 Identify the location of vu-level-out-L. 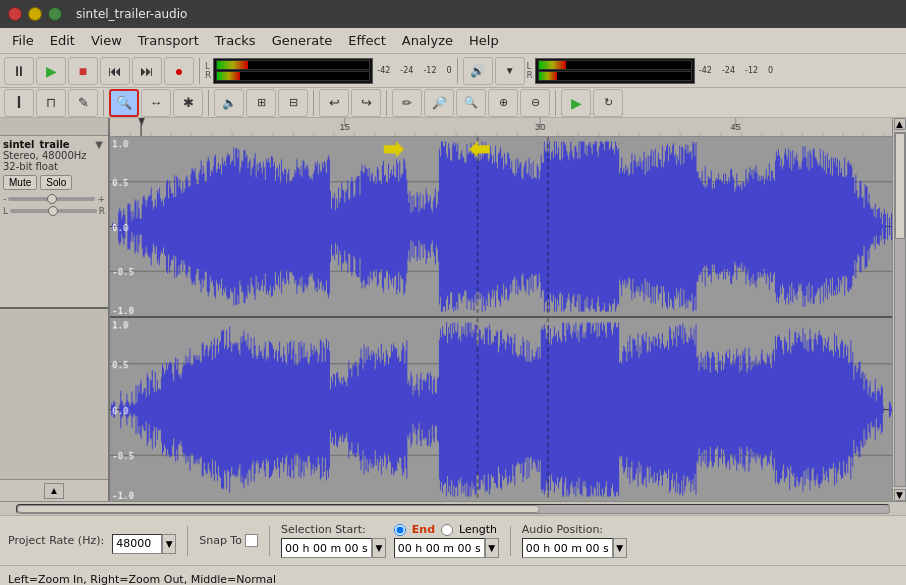
(552, 65).